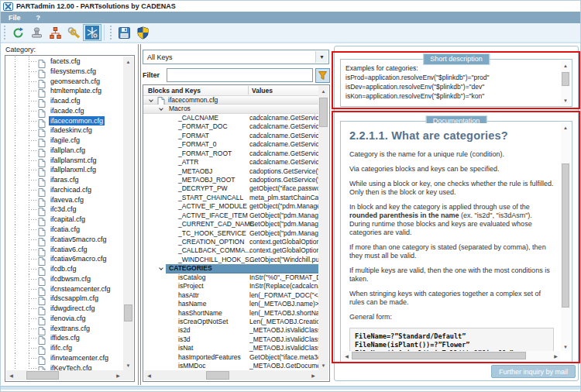  Describe the element at coordinates (231, 358) in the screenshot. I see `table-row: hasImportedFeaturesGetObject("iface.meta…` at that location.